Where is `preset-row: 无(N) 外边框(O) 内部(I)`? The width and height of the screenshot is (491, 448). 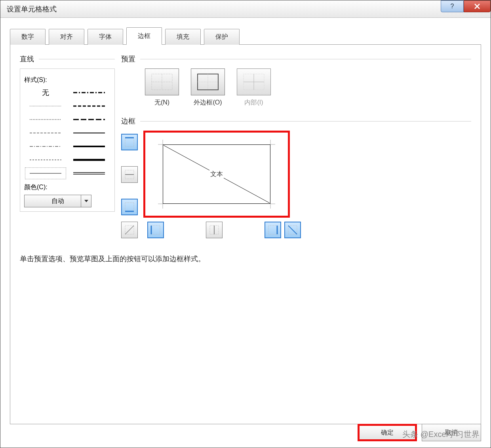
preset-row: 无(N) 外边框(O) 内部(I) is located at coordinates (296, 88).